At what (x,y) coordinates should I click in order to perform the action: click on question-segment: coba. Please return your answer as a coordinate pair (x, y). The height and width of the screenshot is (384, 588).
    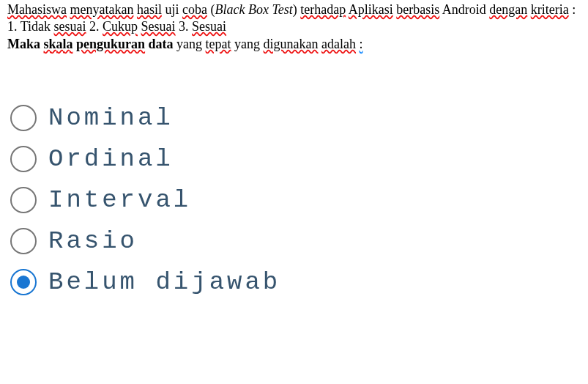
    Looking at the image, I should click on (195, 10).